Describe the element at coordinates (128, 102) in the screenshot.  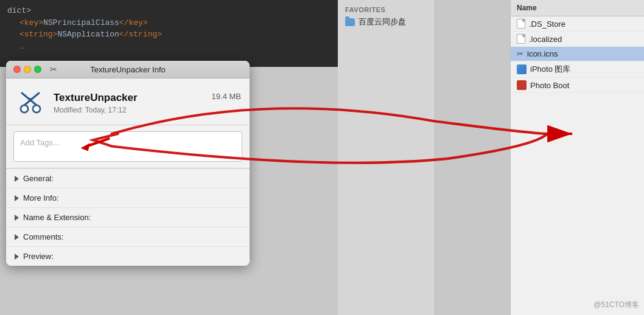
I see `app-header: TextureUnpacker 19.4 MB Modified: Today,…` at that location.